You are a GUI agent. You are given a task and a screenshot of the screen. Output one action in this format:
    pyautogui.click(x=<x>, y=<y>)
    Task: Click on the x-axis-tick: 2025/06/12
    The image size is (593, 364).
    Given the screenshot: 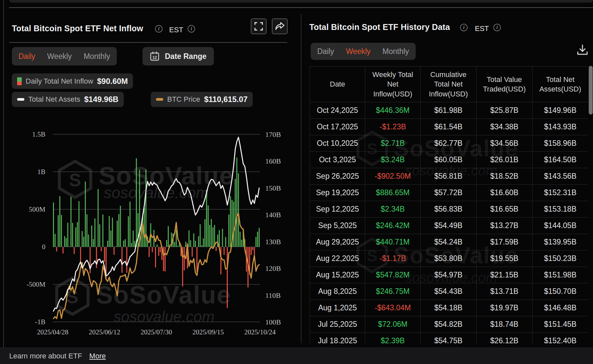 What is the action you would take?
    pyautogui.click(x=105, y=332)
    